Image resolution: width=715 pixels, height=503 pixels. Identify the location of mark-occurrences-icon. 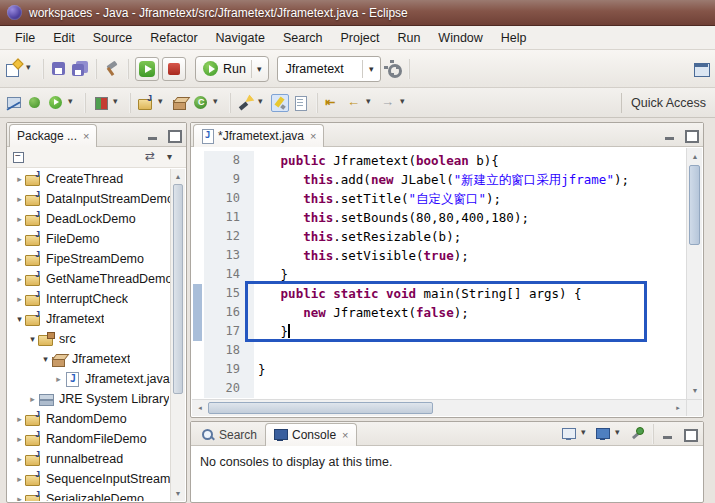
(280, 103).